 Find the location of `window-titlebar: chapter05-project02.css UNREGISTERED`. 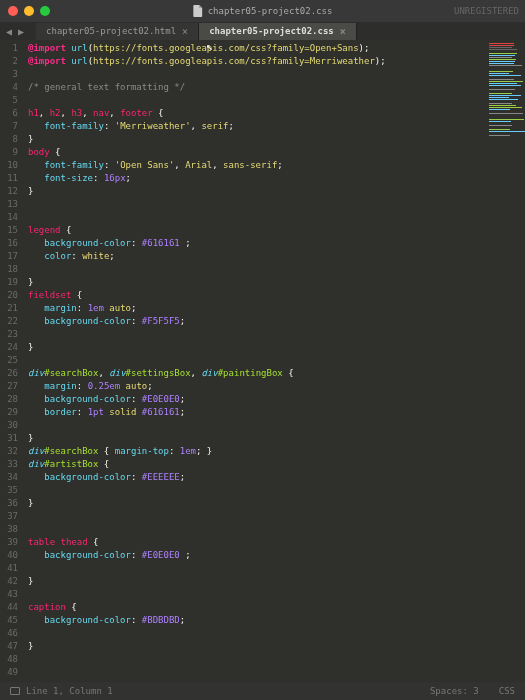

window-titlebar: chapter05-project02.css UNREGISTERED is located at coordinates (262, 11).